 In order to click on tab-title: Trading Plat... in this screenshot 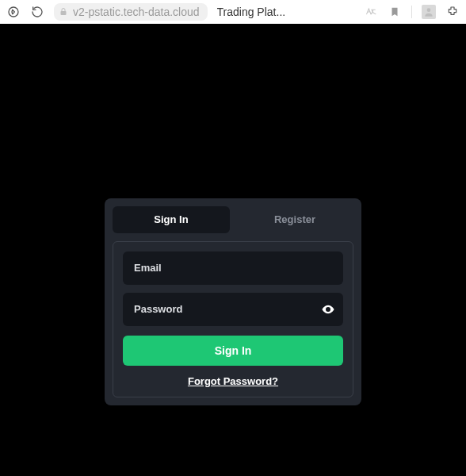, I will do `click(252, 12)`.